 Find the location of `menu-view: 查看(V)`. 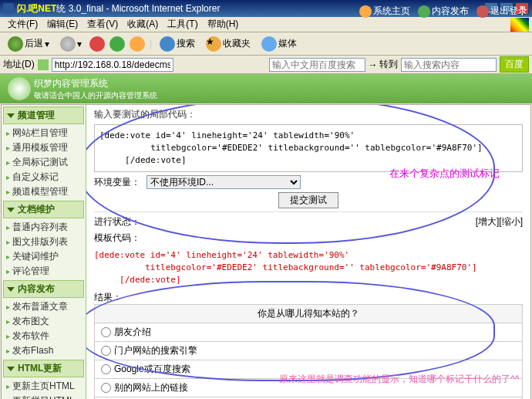

menu-view: 查看(V) is located at coordinates (103, 25).